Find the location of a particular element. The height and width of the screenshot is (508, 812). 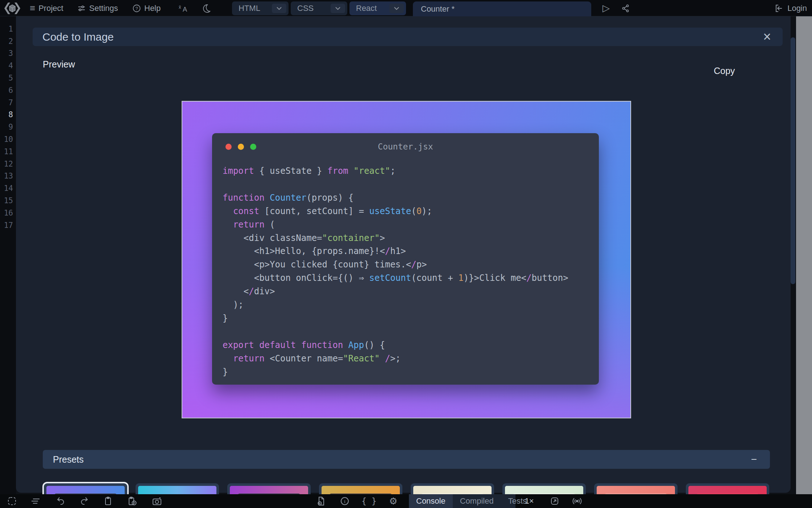

code-line: return <Counter name="React" />; is located at coordinates (395, 359).